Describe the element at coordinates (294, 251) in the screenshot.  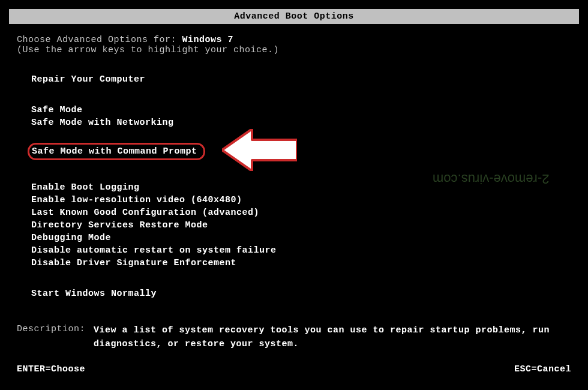
I see `option-disable-restart: Disable automatic restart on system fail…` at that location.